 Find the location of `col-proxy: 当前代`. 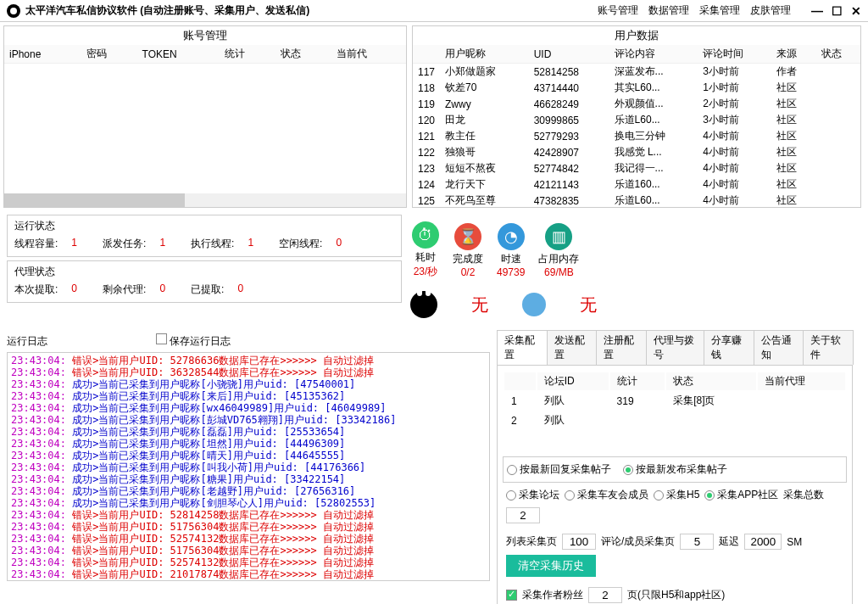

col-proxy: 当前代 is located at coordinates (369, 54).